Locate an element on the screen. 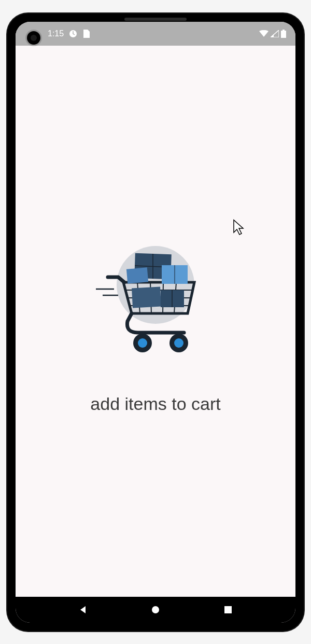  front-camera-hole is located at coordinates (34, 38).